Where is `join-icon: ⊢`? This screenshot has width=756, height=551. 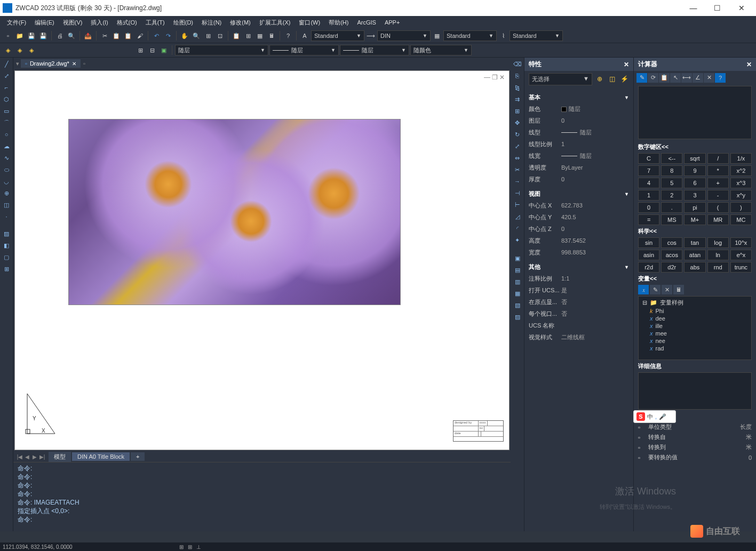 join-icon: ⊢ is located at coordinates (518, 205).